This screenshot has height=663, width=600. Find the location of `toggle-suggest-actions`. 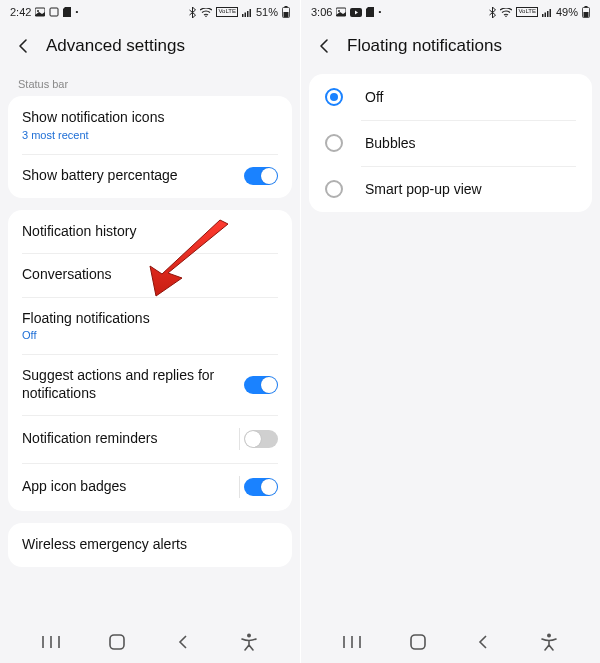

toggle-suggest-actions is located at coordinates (261, 385).